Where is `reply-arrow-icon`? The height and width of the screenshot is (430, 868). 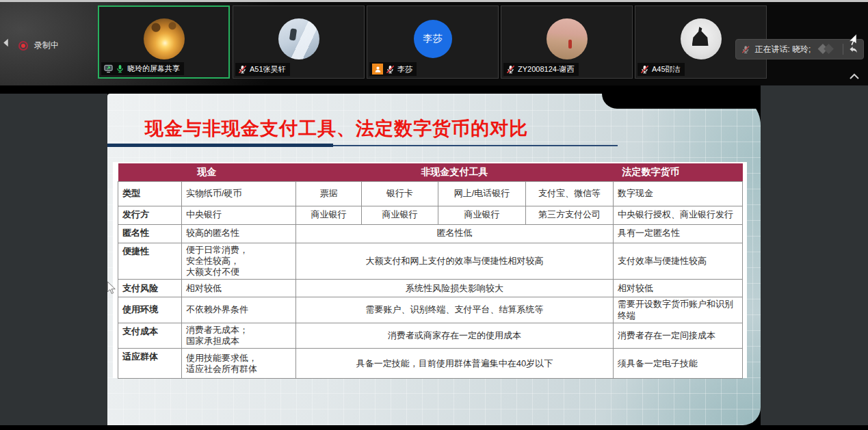 reply-arrow-icon is located at coordinates (853, 49).